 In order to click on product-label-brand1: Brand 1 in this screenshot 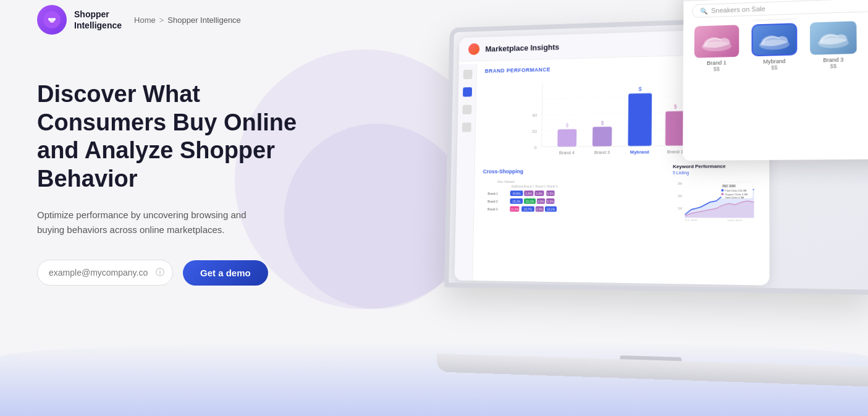, I will do `click(717, 63)`.